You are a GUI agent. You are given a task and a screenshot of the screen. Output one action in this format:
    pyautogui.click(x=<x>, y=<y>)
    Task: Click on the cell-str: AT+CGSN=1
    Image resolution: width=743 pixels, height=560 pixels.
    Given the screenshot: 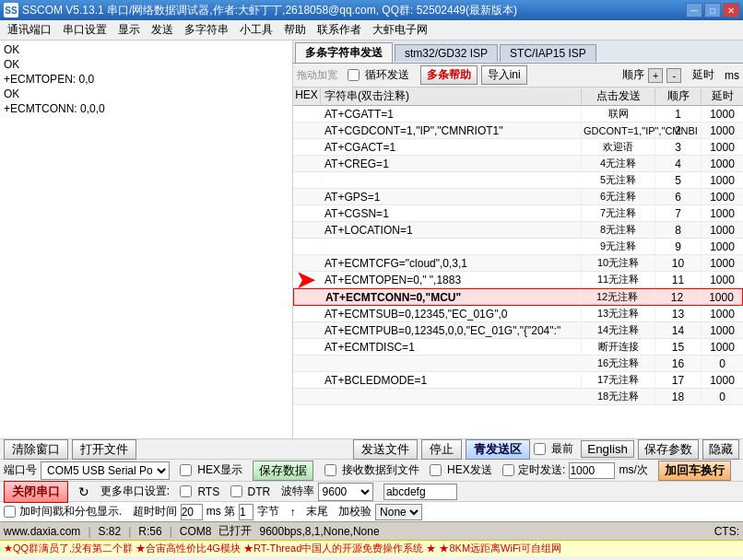 What is the action you would take?
    pyautogui.click(x=452, y=214)
    